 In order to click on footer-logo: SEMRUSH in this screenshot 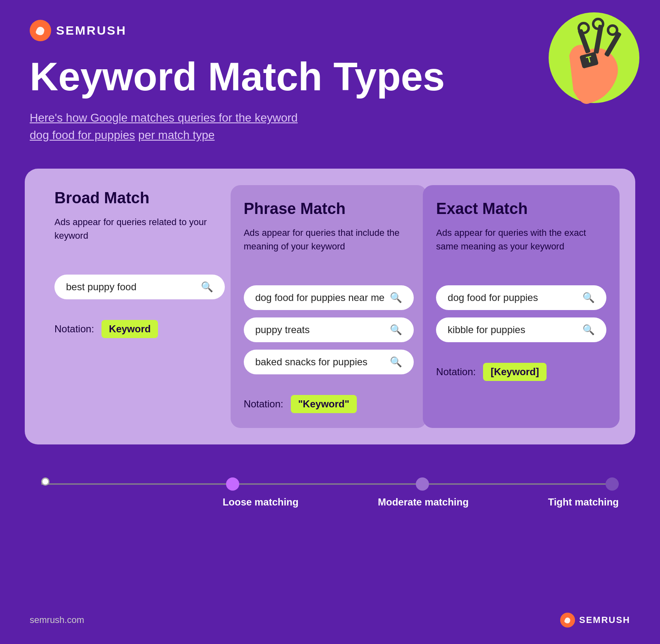, I will do `click(595, 620)`.